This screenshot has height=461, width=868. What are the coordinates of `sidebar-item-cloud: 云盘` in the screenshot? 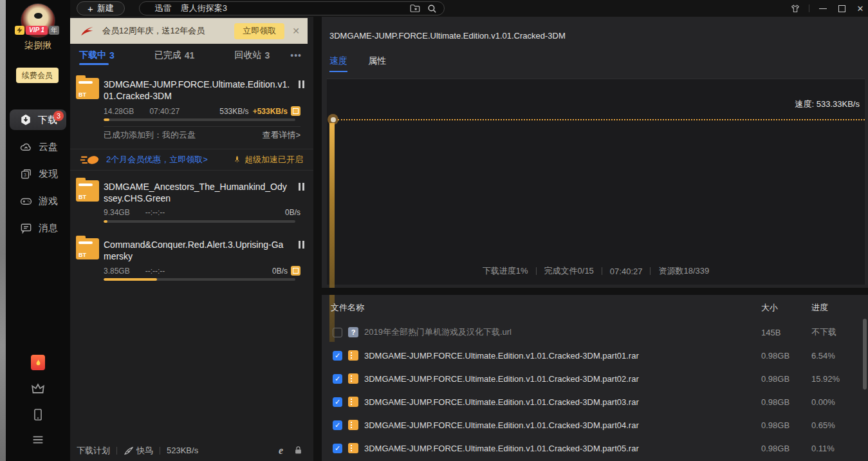 It's located at (38, 147).